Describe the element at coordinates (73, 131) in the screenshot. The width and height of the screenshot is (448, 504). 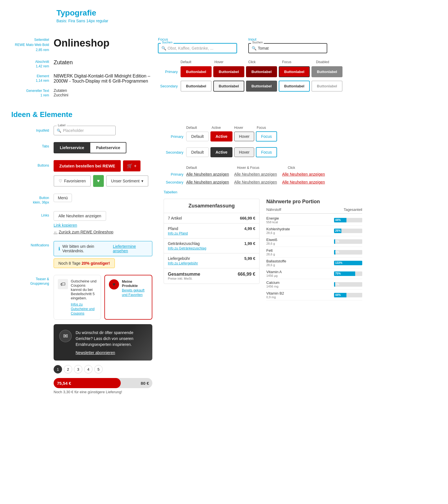
I see `input-placeholder-text: Placeholder` at that location.